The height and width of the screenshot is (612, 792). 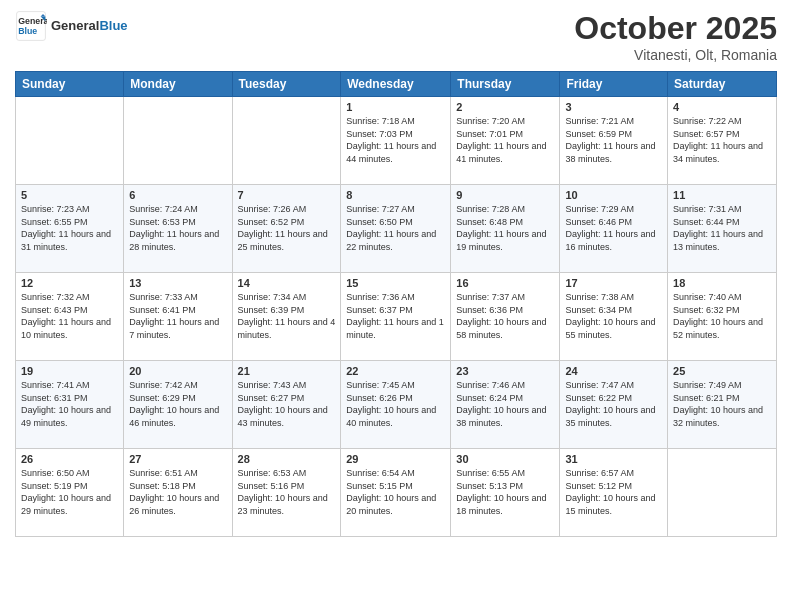 I want to click on day-number: 18, so click(x=722, y=283).